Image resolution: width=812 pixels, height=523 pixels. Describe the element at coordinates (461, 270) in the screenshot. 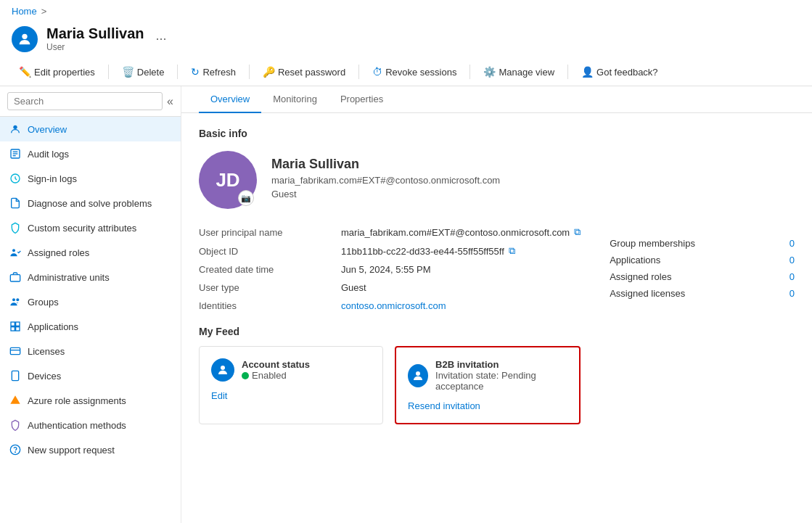

I see `field-value-created: Jun 5, 2024, 5:55 PM` at that location.